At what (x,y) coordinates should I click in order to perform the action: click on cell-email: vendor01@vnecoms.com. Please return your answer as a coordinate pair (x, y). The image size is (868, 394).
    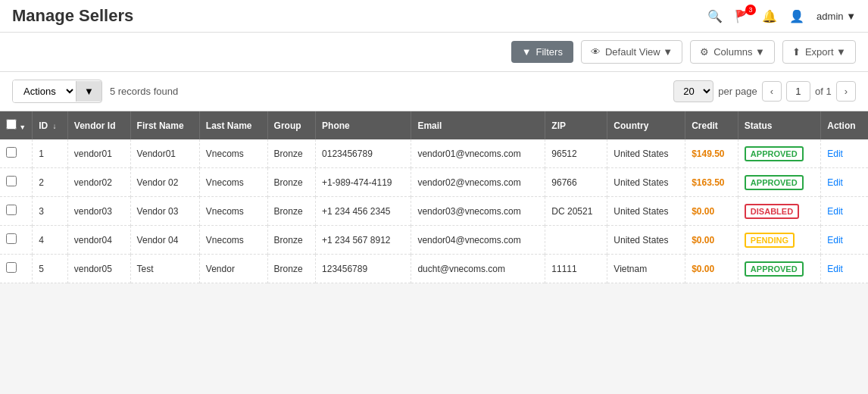
    Looking at the image, I should click on (479, 154).